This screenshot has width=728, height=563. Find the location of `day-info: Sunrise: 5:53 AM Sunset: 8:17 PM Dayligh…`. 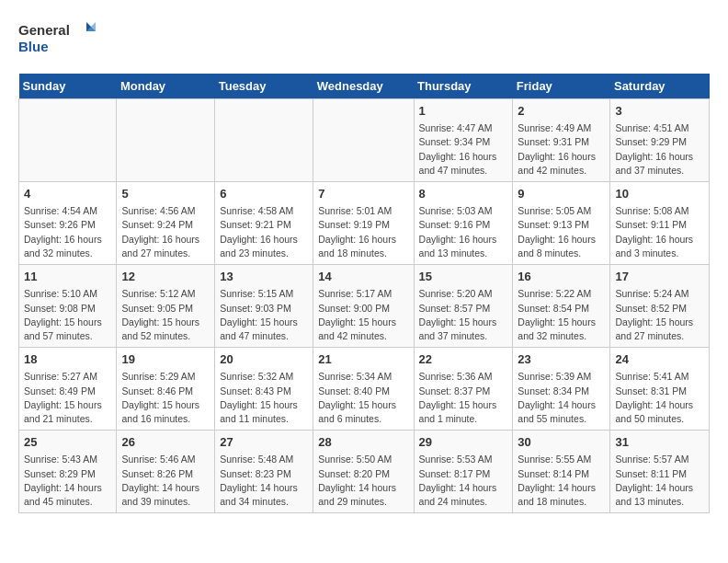

day-info: Sunrise: 5:53 AM Sunset: 8:17 PM Dayligh… is located at coordinates (463, 480).